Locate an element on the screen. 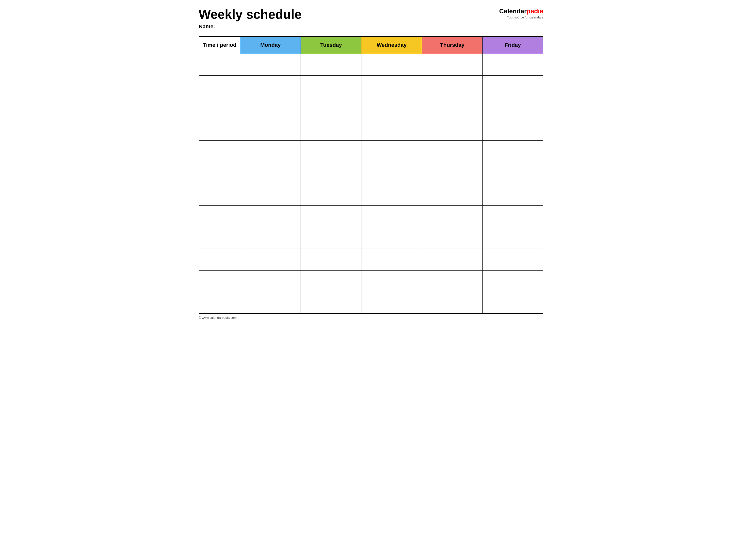 The height and width of the screenshot is (560, 742). logo-tagline: Your source for calendars is located at coordinates (525, 17).